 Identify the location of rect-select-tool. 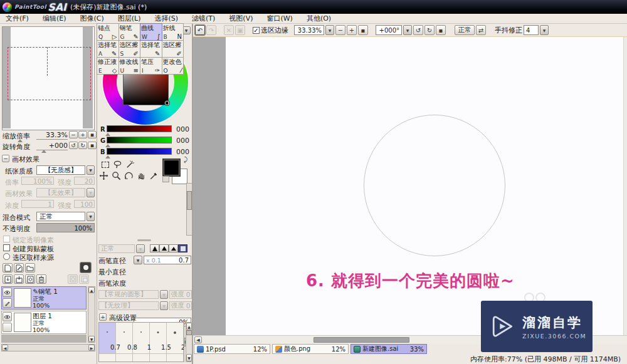
(105, 164).